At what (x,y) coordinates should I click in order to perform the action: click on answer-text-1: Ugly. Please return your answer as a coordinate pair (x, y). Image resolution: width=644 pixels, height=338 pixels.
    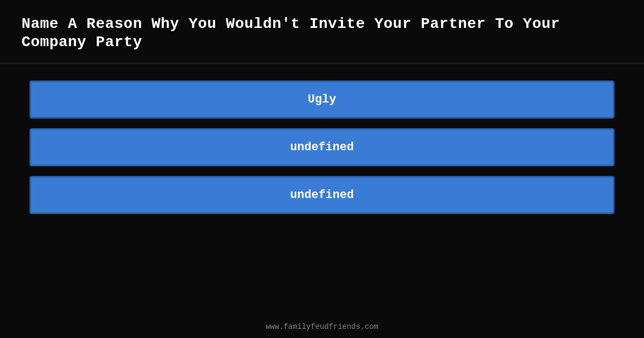
    Looking at the image, I should click on (322, 100).